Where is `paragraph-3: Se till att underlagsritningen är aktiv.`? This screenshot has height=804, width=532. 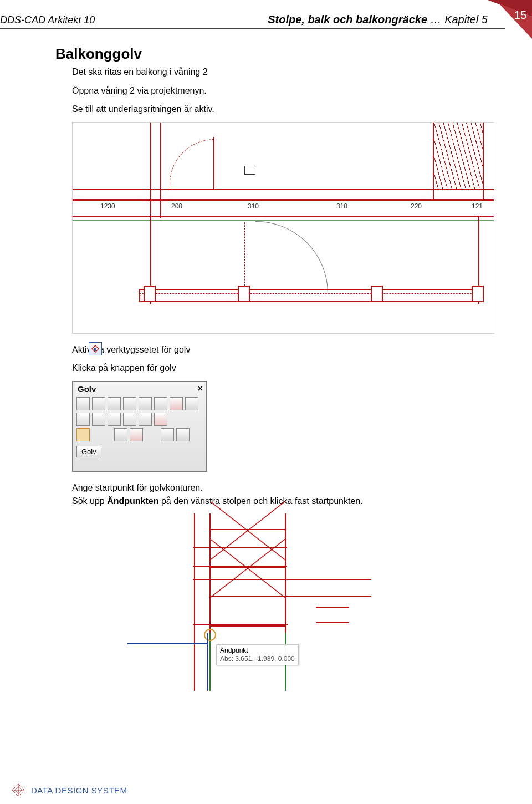 paragraph-3: Se till att underlagsritningen är aktiv. is located at coordinates (283, 109).